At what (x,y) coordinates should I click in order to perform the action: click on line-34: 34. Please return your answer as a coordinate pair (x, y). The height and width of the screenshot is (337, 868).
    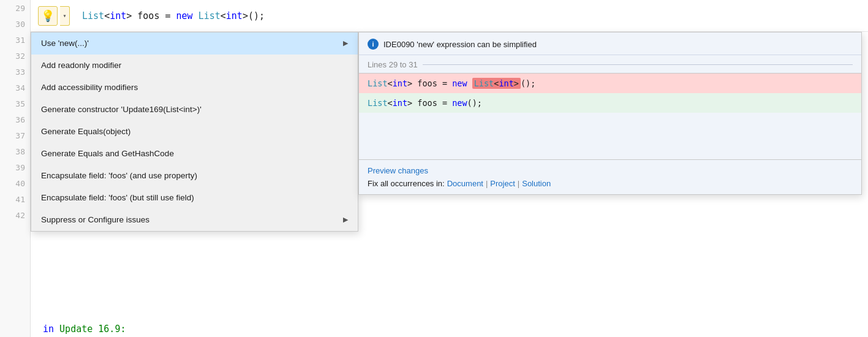
    Looking at the image, I should click on (15, 88).